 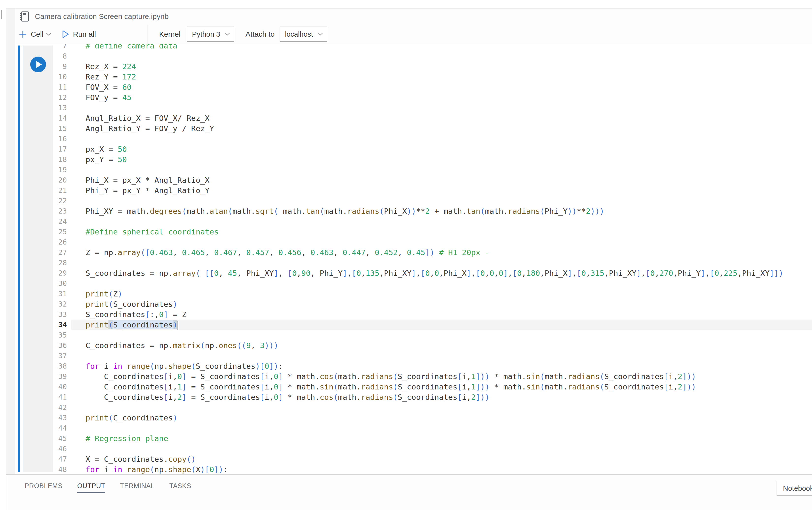 I want to click on line-number: 35, so click(x=42, y=335).